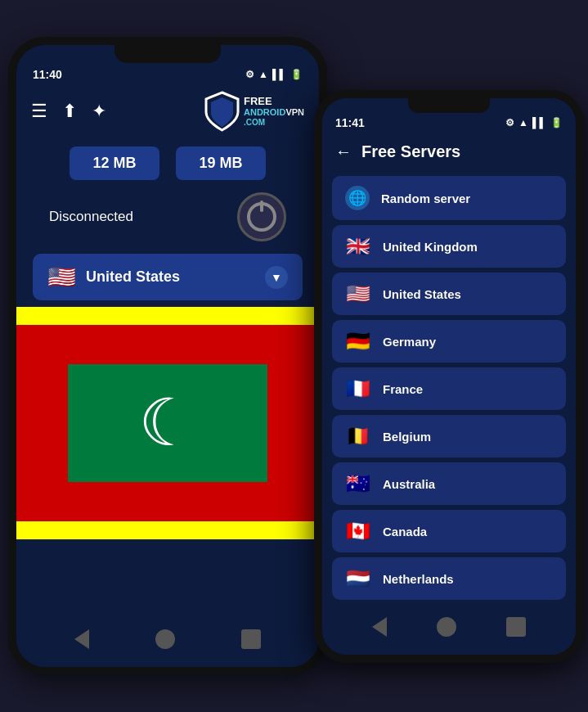  I want to click on power-button, so click(262, 217).